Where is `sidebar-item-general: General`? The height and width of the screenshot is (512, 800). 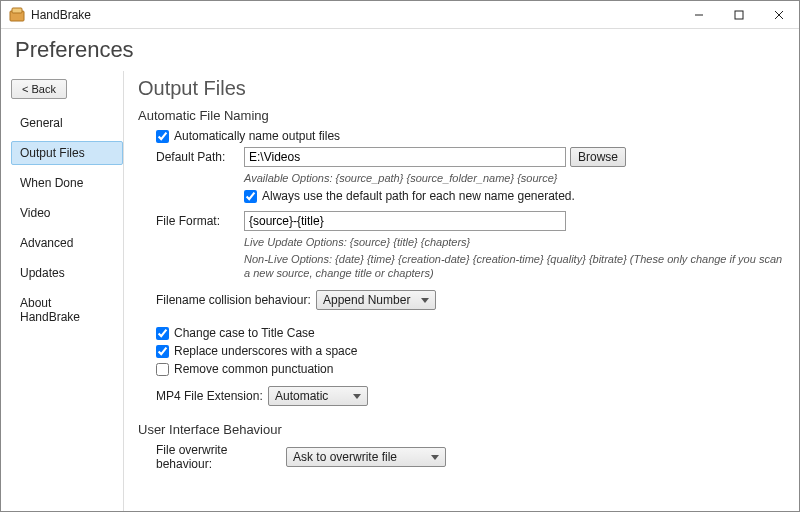
sidebar-item-general: General is located at coordinates (67, 123).